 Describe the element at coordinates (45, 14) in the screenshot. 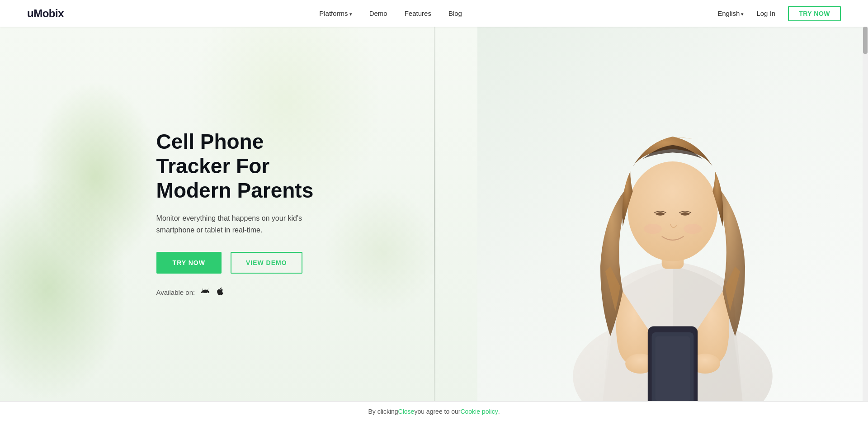

I see `logo: uMobix` at that location.